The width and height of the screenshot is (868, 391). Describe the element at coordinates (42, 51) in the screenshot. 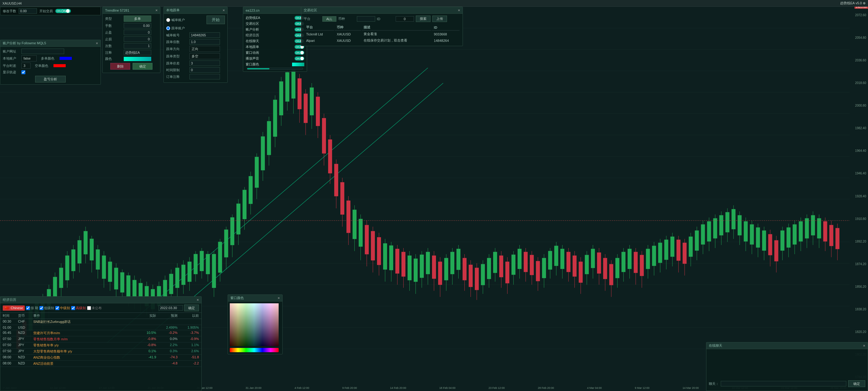

I see `account-url-input` at that location.